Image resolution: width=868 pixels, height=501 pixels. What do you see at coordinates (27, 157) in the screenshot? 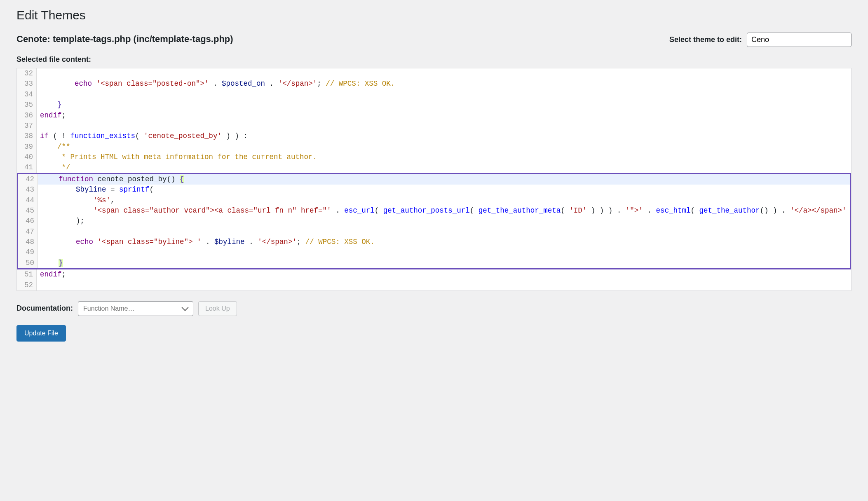
I see `line-number: 40` at bounding box center [27, 157].